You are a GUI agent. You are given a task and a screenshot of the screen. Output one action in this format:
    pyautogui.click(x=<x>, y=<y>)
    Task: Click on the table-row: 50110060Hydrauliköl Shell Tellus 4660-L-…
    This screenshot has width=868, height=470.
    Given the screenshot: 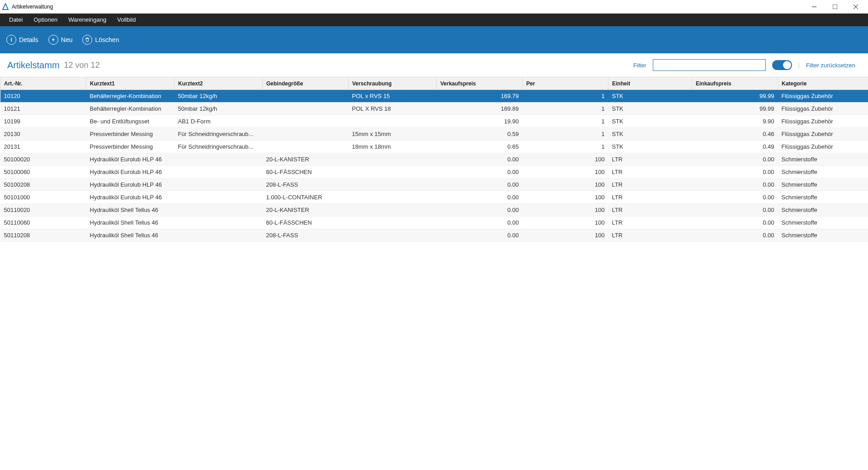 What is the action you would take?
    pyautogui.click(x=434, y=223)
    